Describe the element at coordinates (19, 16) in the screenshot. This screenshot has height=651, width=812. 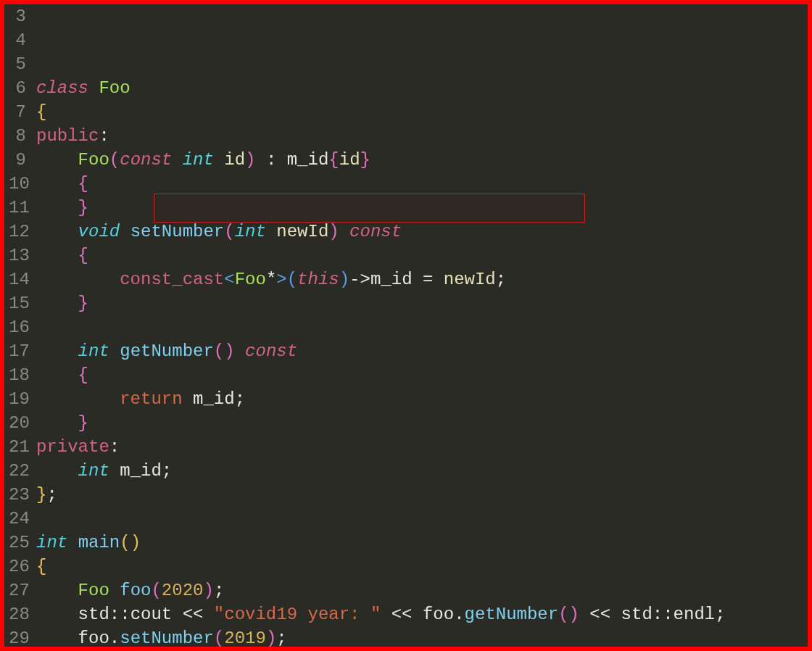
I see `line-number: 3` at that location.